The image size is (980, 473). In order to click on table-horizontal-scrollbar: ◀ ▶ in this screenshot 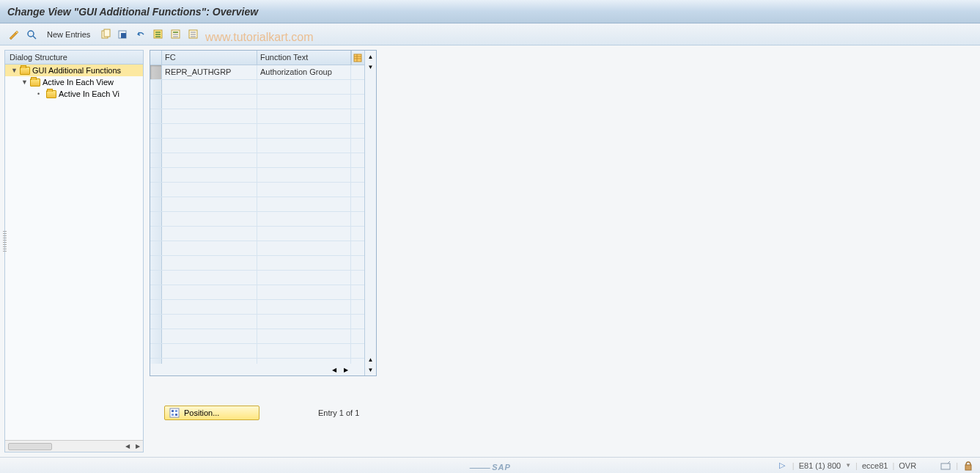, I will do `click(257, 370)`.